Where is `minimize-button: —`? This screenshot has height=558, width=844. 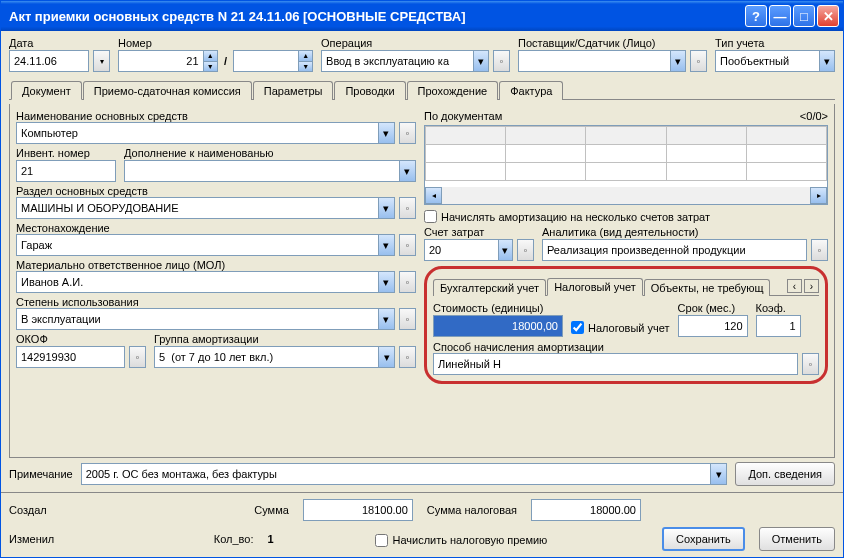
minimize-button: — is located at coordinates (780, 16).